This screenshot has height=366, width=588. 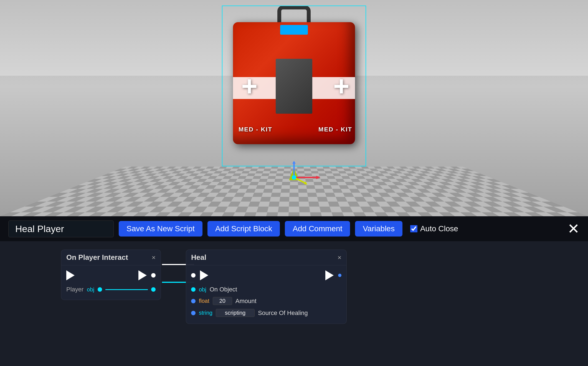 I want to click on plus-sign-left: +, so click(x=249, y=86).